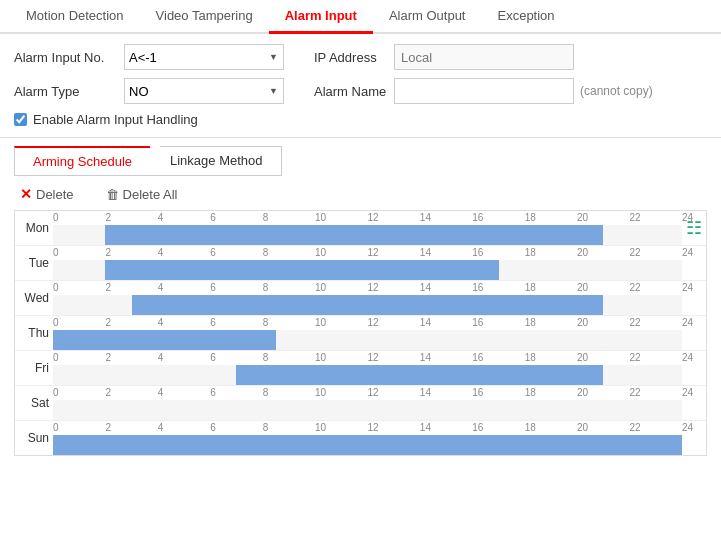 This screenshot has width=721, height=549. I want to click on alarm-type-row: Alarm Type NO Alarm Name (cannot copy), so click(360, 91).